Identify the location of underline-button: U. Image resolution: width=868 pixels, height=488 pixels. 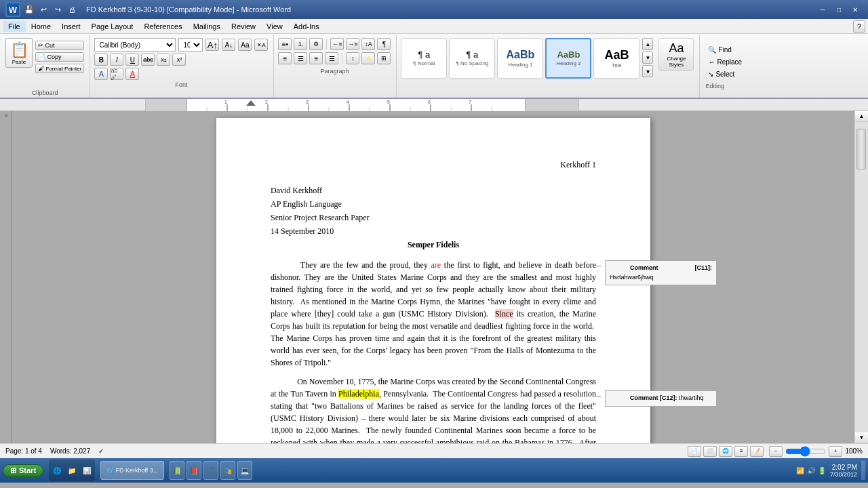
(132, 60).